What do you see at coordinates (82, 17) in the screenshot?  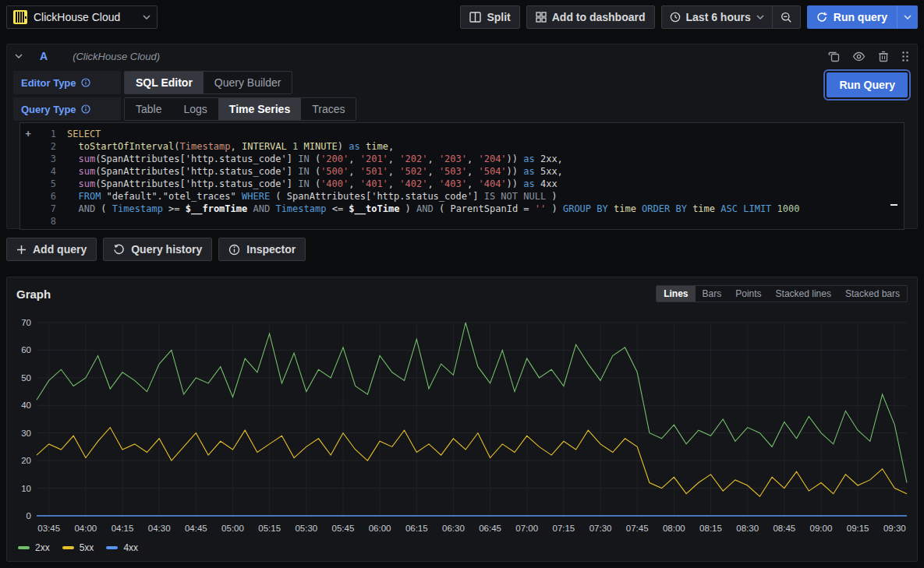 I see `datasource-picker: ClickHouse Cloud` at bounding box center [82, 17].